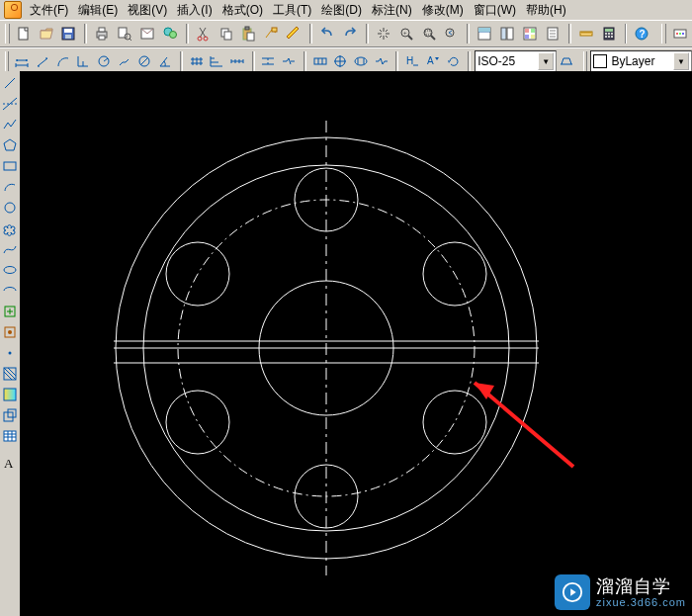 Image resolution: width=692 pixels, height=616 pixels. I want to click on dim-ordinate-button, so click(83, 61).